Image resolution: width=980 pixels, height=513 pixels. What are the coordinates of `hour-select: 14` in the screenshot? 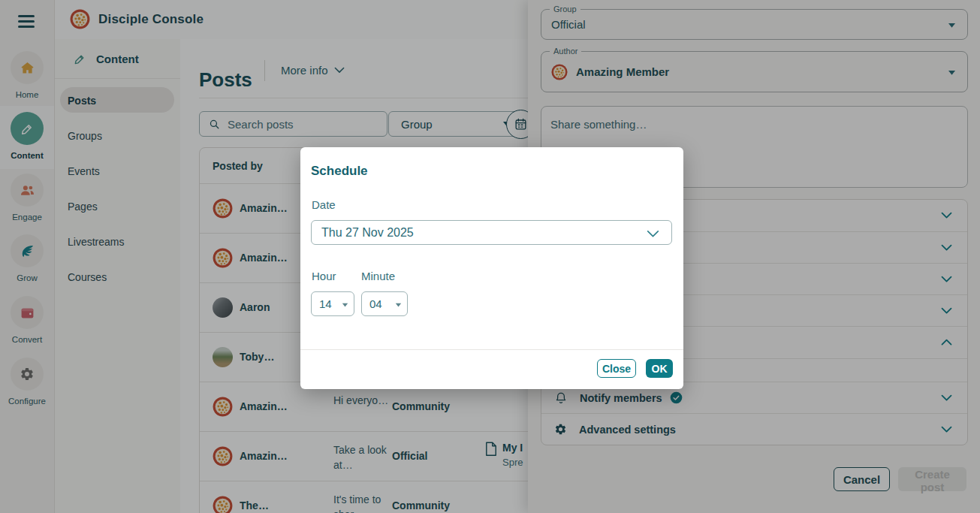 It's located at (333, 303).